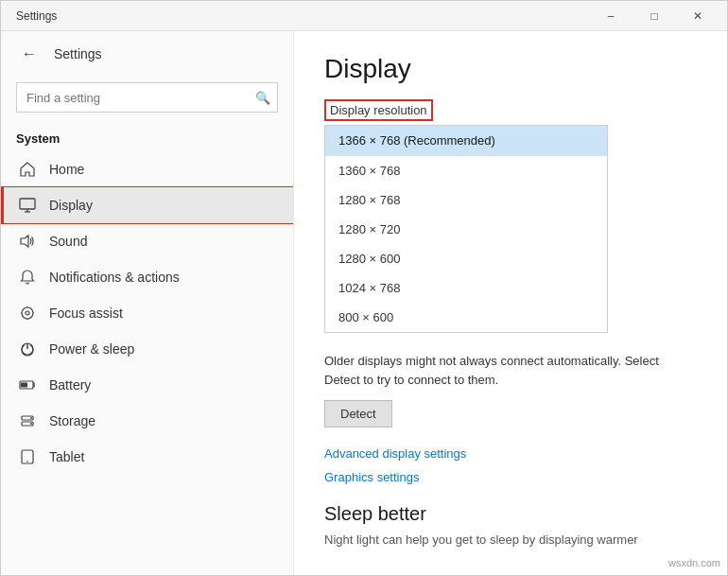  What do you see at coordinates (27, 313) in the screenshot?
I see `focus-icon` at bounding box center [27, 313].